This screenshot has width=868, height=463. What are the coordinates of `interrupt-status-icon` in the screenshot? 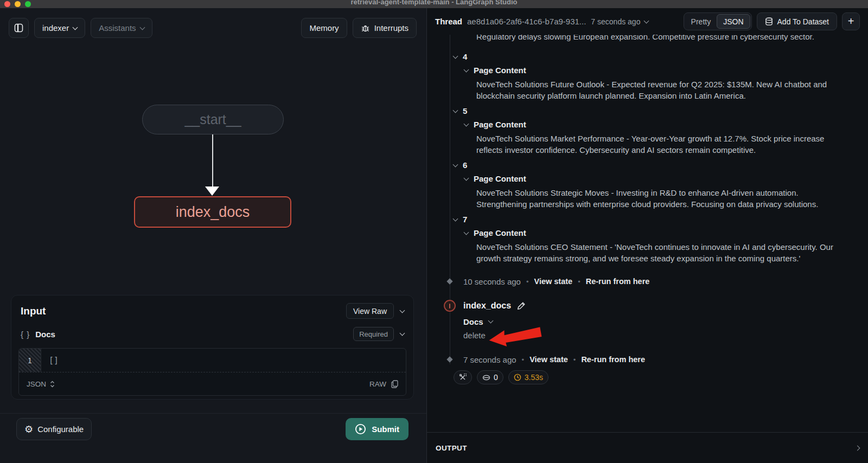 It's located at (450, 306).